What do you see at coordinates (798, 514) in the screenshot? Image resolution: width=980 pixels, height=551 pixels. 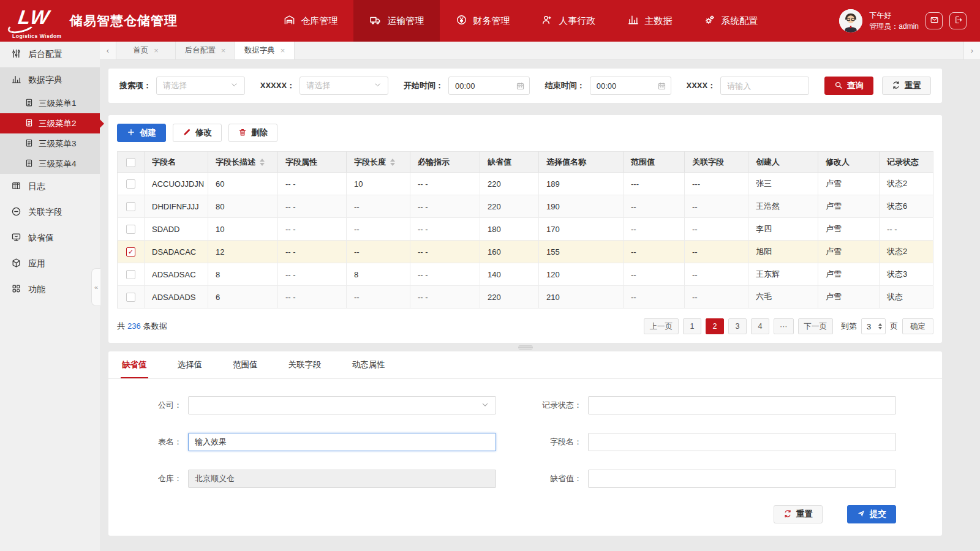 I see `detail-reset-button: 重置` at bounding box center [798, 514].